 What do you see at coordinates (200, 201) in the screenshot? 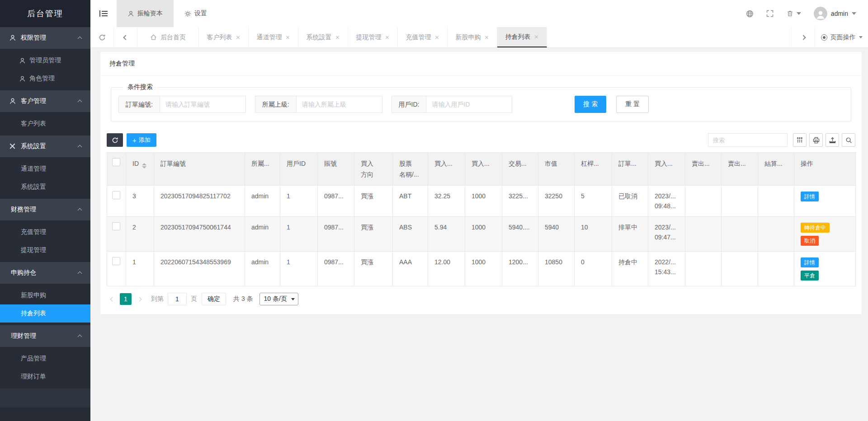
I see `cell-order-no: 20230517094825117702` at bounding box center [200, 201].